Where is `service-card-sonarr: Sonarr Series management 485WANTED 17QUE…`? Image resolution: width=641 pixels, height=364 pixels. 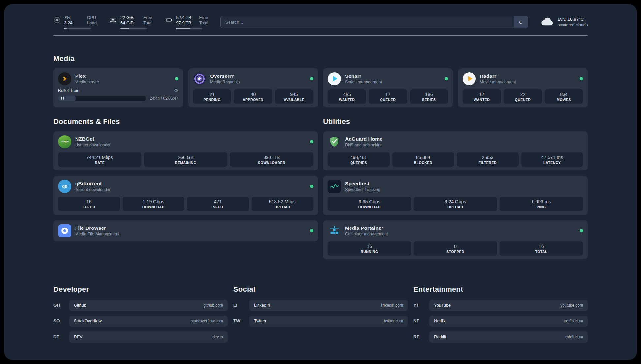
service-card-sonarr: Sonarr Series management 485WANTED 17QUE… is located at coordinates (388, 88).